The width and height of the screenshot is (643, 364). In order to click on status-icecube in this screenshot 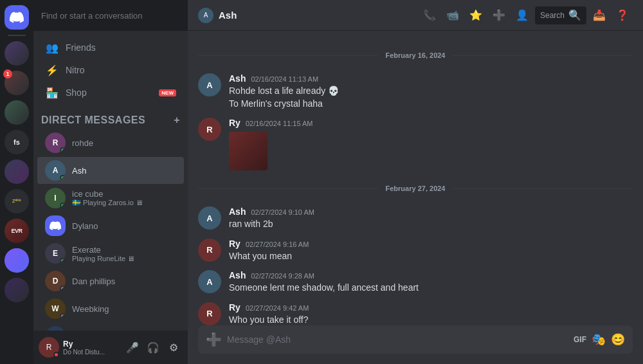, I will do `click(63, 206)`.